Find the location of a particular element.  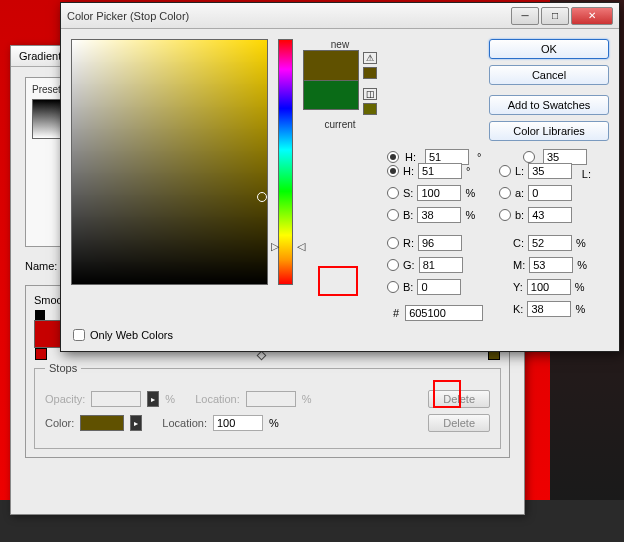

color-stop is located at coordinates (41, 354).